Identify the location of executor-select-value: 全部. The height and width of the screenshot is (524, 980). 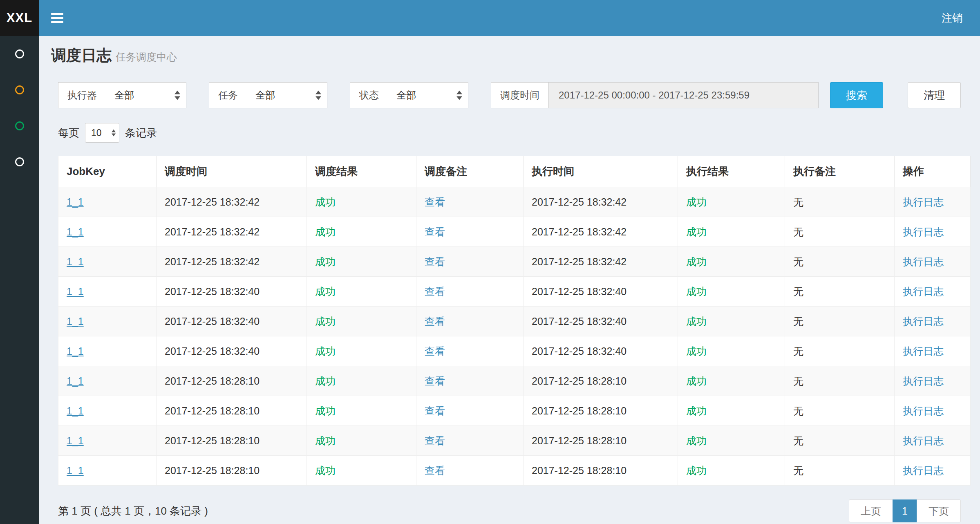
(124, 95).